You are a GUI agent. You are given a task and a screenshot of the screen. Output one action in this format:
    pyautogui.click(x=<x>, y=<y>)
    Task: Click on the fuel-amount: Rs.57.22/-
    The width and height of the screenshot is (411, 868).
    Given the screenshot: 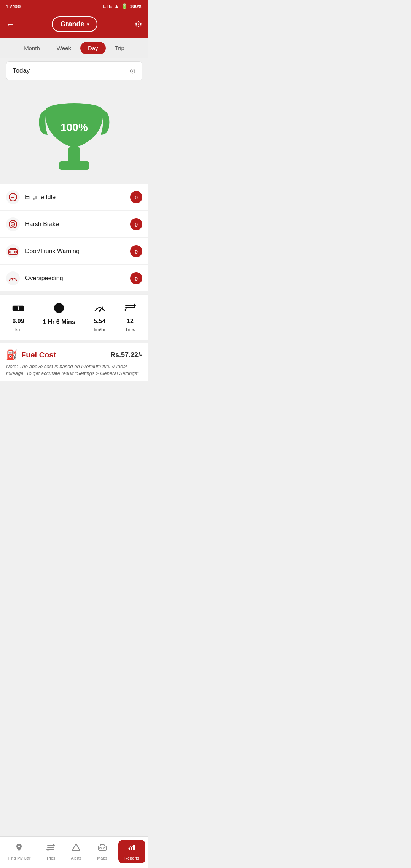 What is the action you would take?
    pyautogui.click(x=126, y=355)
    